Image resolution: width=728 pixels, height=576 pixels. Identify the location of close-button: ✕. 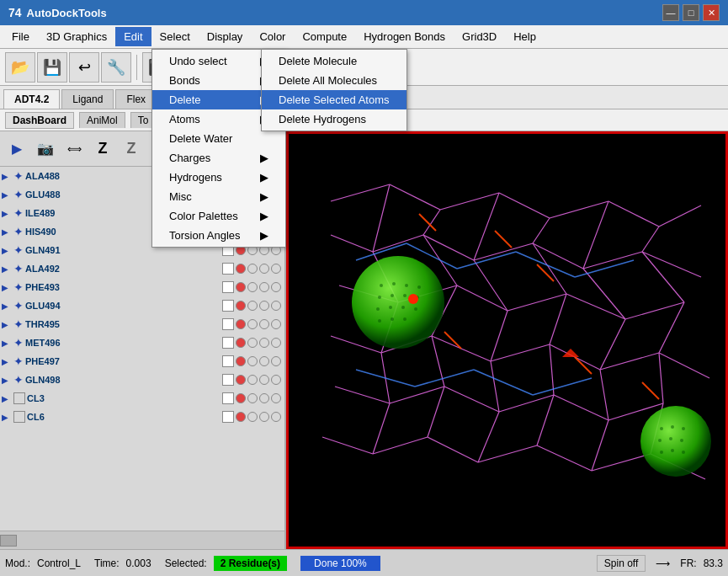
(711, 13).